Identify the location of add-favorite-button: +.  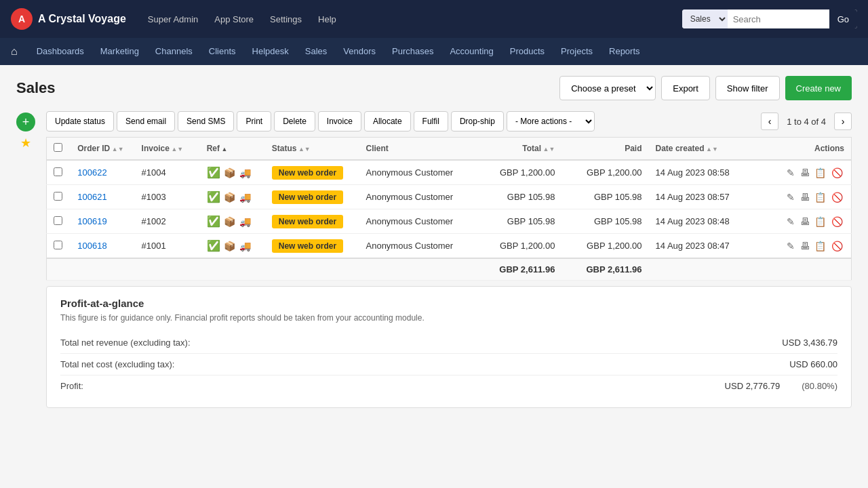
(26, 122).